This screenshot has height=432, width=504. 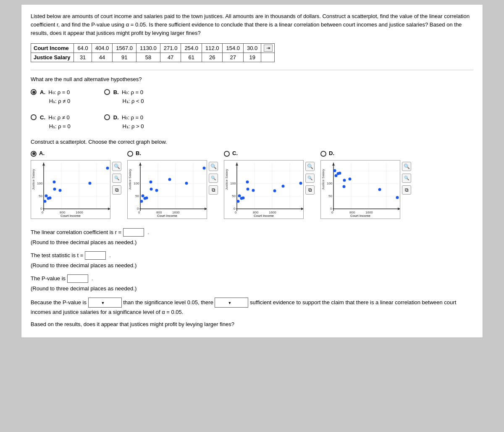 What do you see at coordinates (252, 109) in the screenshot?
I see `hypotheses-options: A. H₀: ρ = 0 H₁: ρ ≠ 0 C. H₀: ρ ≠ 0 H₁: …` at bounding box center [252, 109].